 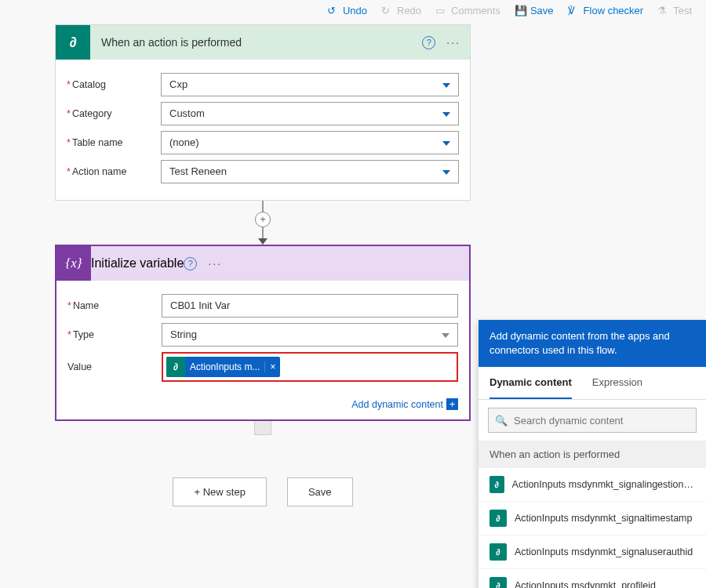 I want to click on tab-expression: Expression, so click(x=617, y=383).